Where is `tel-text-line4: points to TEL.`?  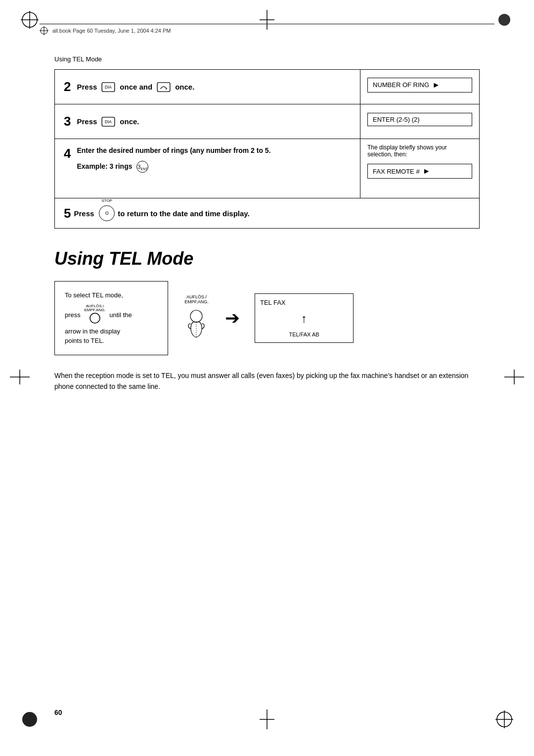 tel-text-line4: points to TEL. is located at coordinates (111, 341).